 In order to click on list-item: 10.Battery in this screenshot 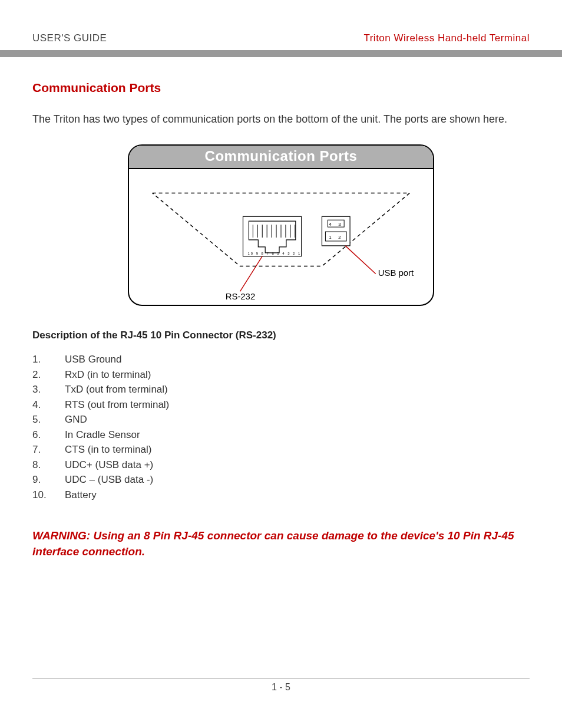, I will do `click(281, 495)`.